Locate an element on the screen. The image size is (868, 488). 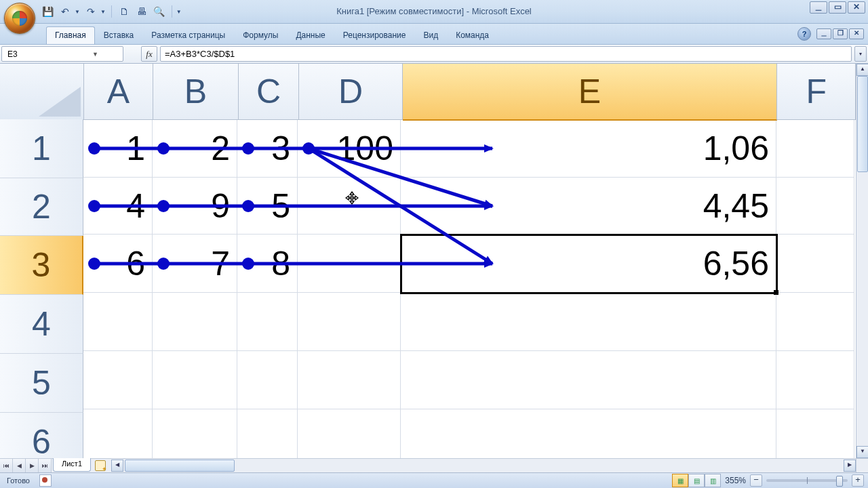
sheet-tab: Лист1 is located at coordinates (72, 465).